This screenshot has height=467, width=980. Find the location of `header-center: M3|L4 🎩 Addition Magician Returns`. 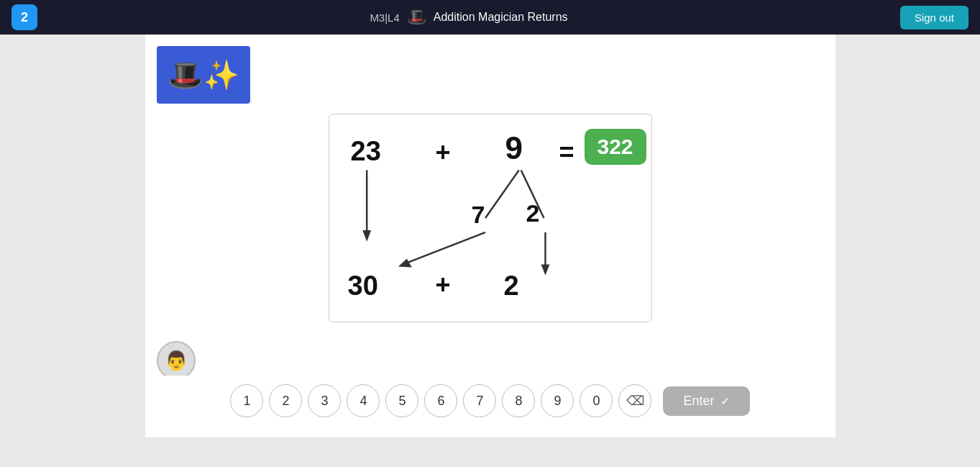

header-center: M3|L4 🎩 Addition Magician Returns is located at coordinates (469, 17).